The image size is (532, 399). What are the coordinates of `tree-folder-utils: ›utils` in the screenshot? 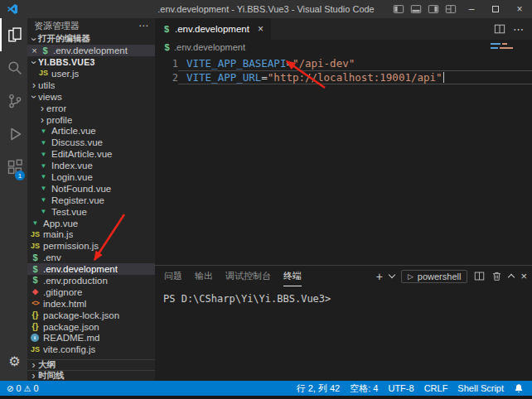 It's located at (91, 85).